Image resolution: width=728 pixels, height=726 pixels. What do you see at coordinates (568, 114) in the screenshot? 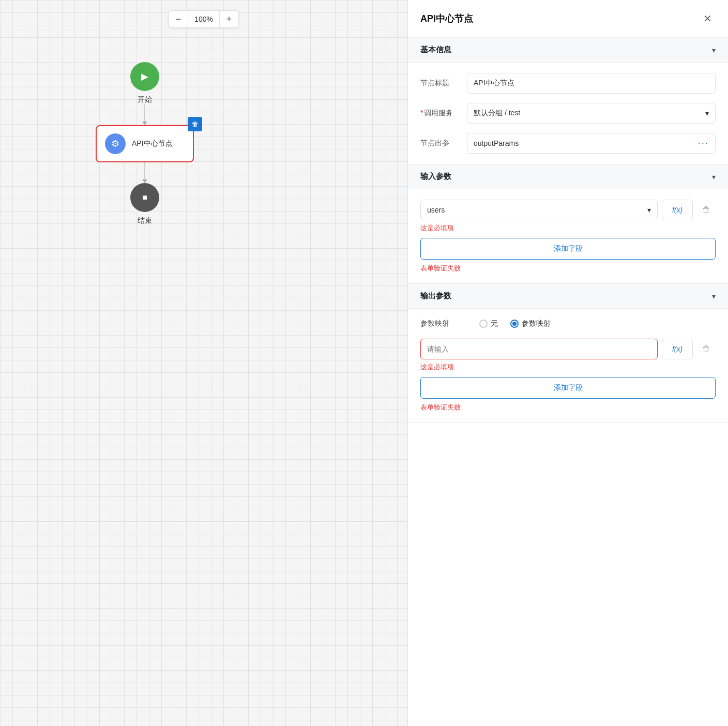
I see `basic-info-body: 节点标题 调用服务 默认分组 / test ▾ 节点出参 outputParam…` at bounding box center [568, 114].